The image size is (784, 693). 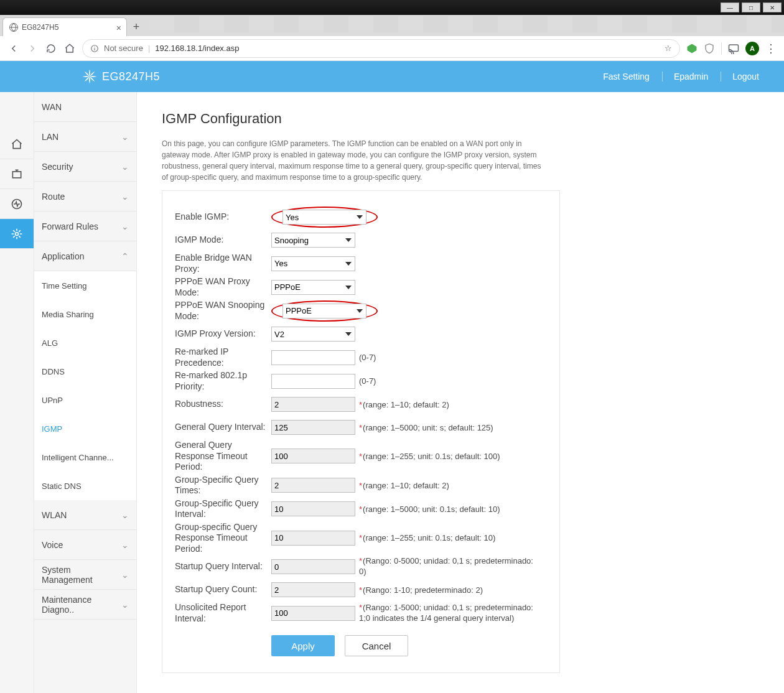 What do you see at coordinates (32, 49) in the screenshot?
I see `forward-button` at bounding box center [32, 49].